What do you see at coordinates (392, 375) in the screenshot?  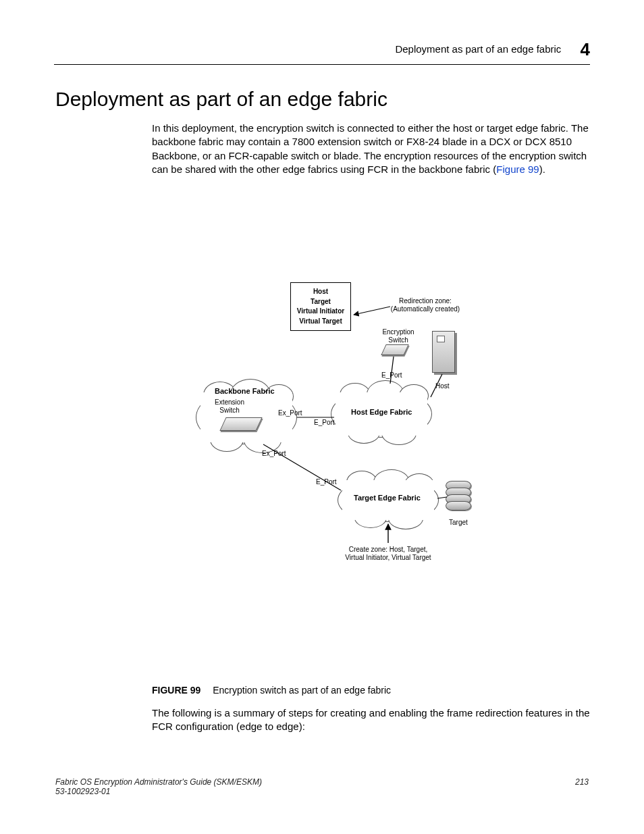 I see `eport-top-label: E_Port` at bounding box center [392, 375].